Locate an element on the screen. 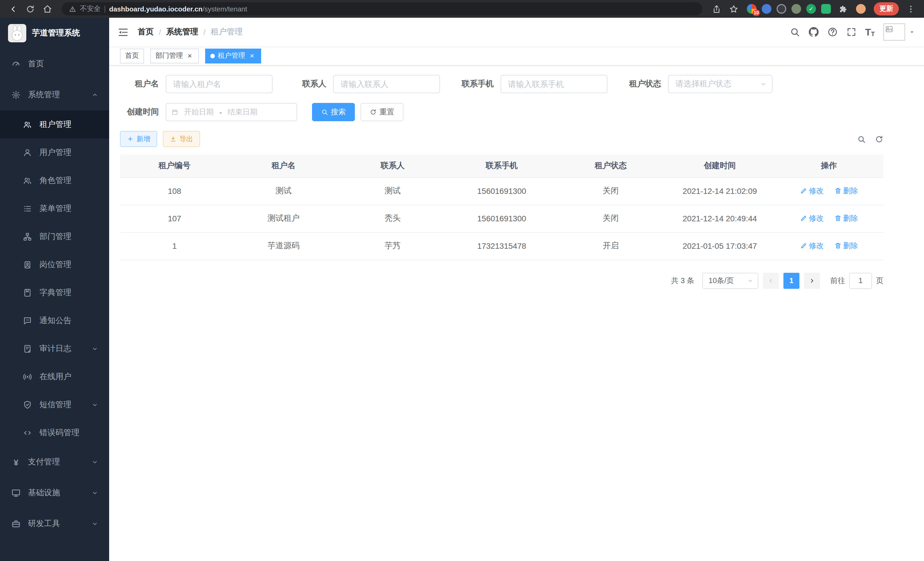 The height and width of the screenshot is (561, 924). cell-contact: 秃头 is located at coordinates (392, 218).